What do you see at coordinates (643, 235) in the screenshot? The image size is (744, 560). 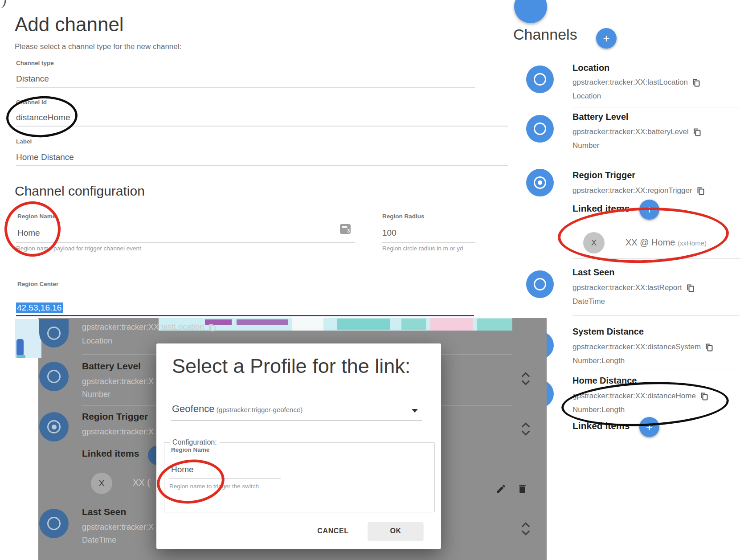 I see `annotation-ellipse-linked-item` at bounding box center [643, 235].